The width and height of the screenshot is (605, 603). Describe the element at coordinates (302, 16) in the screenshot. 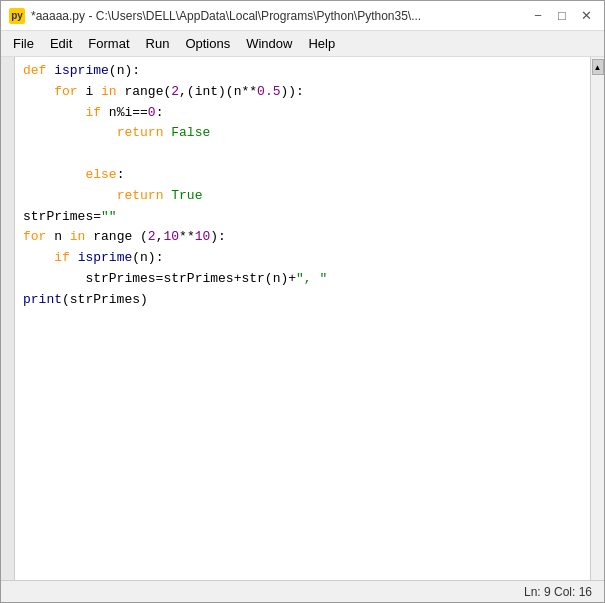

I see `title-bar: py *aaaaa.py - C:\Users\DELL\AppData\Loc…` at that location.